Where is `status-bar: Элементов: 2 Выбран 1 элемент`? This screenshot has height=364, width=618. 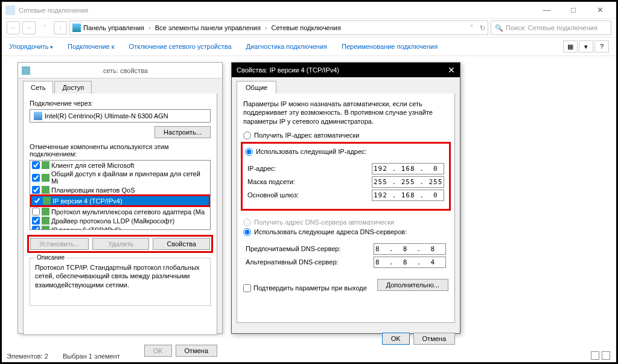
status-bar: Элементов: 2 Выбран 1 элемент is located at coordinates (63, 356).